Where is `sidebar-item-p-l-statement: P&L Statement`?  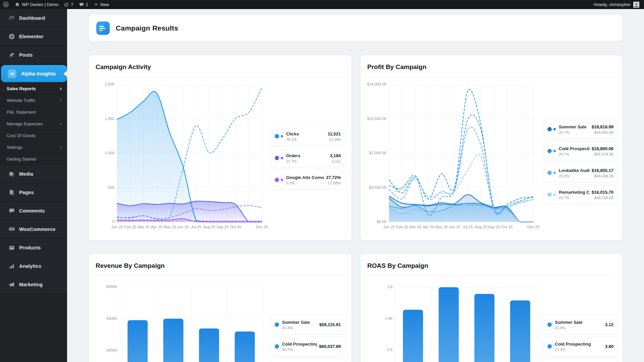 sidebar-item-p-l-statement: P&L Statement is located at coordinates (34, 112).